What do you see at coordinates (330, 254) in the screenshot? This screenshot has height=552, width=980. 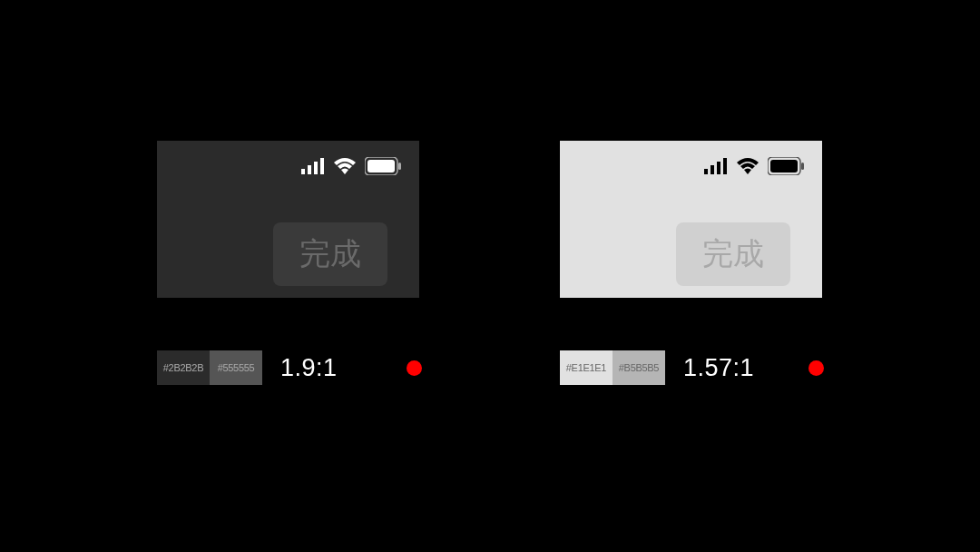 I see `done-button-dark: 完成` at bounding box center [330, 254].